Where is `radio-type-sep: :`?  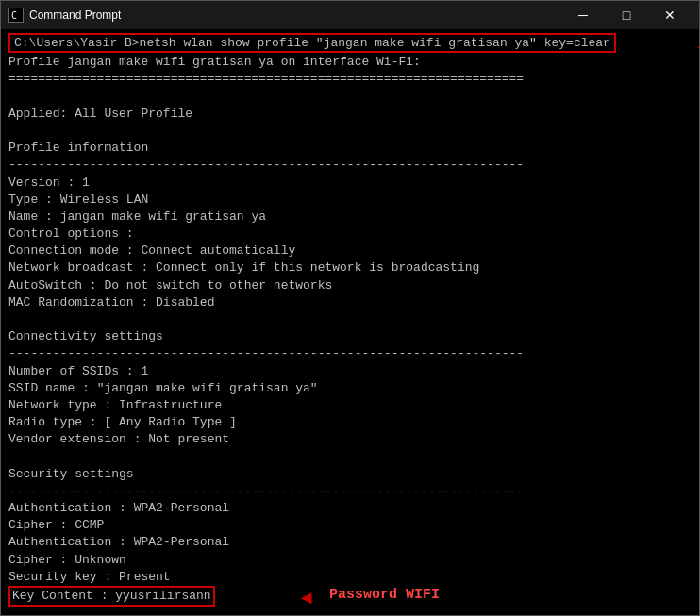 radio-type-sep: : is located at coordinates (92, 423).